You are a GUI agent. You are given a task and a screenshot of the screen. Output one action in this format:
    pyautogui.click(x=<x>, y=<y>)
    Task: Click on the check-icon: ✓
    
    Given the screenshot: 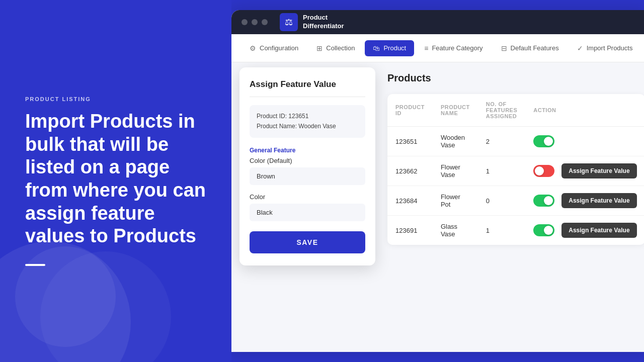 What is the action you would take?
    pyautogui.click(x=580, y=48)
    